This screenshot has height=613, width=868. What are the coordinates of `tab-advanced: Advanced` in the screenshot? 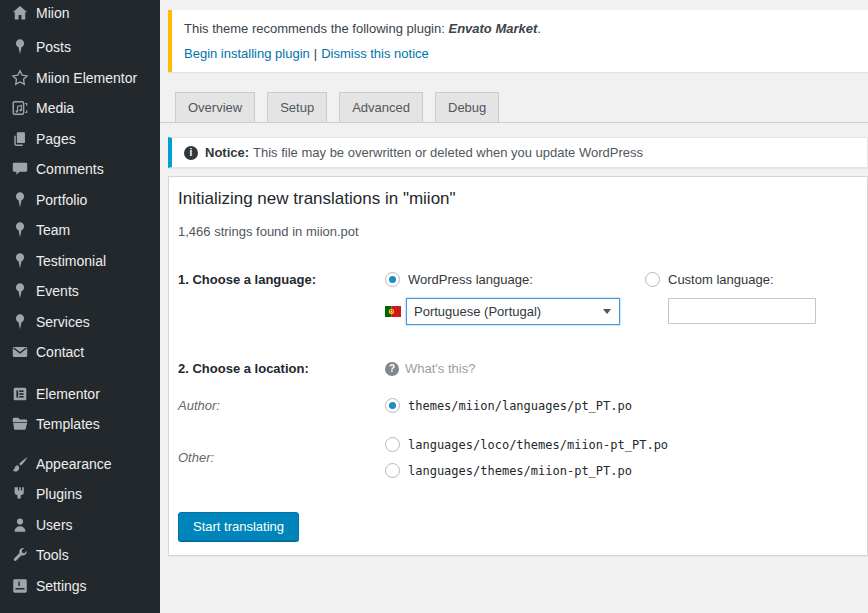 It's located at (381, 107).